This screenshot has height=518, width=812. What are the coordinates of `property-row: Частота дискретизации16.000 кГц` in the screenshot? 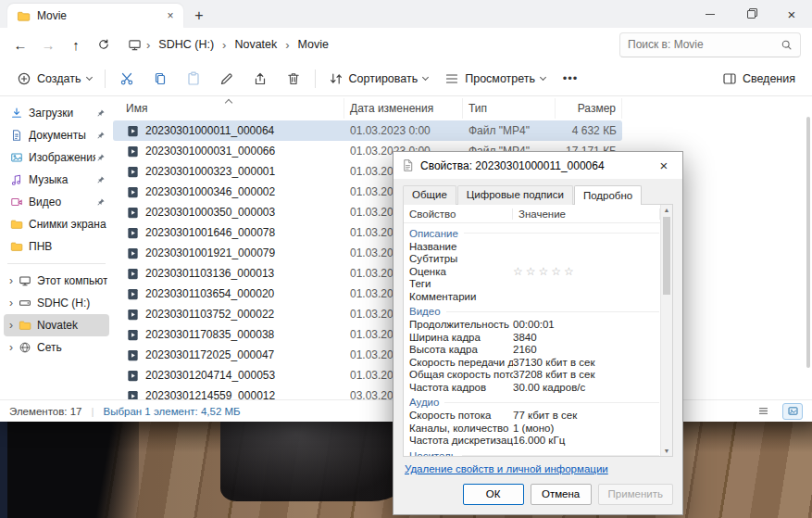 It's located at (532, 441).